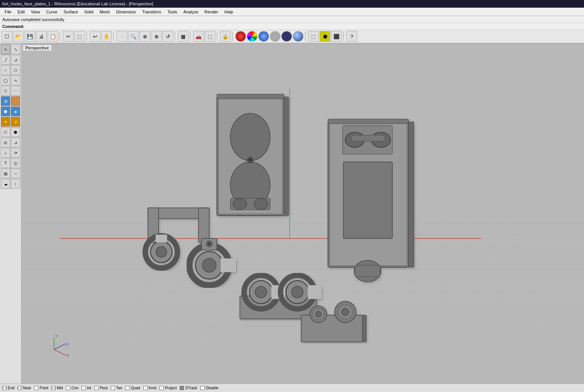  What do you see at coordinates (298, 36) in the screenshot?
I see `toolbar-shading` at bounding box center [298, 36].